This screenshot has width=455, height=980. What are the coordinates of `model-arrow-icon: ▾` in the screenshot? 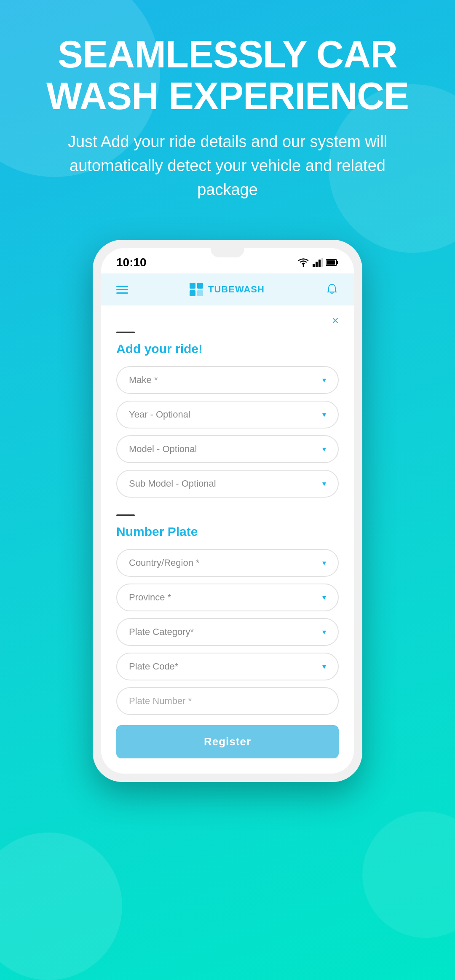 It's located at (324, 449).